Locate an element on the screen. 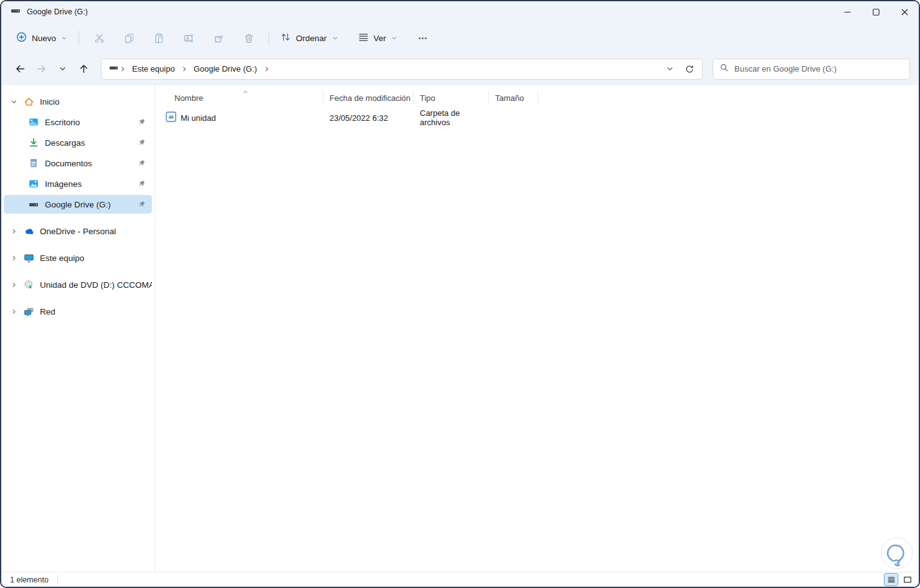 This screenshot has height=588, width=920. status-separator is located at coordinates (57, 579).